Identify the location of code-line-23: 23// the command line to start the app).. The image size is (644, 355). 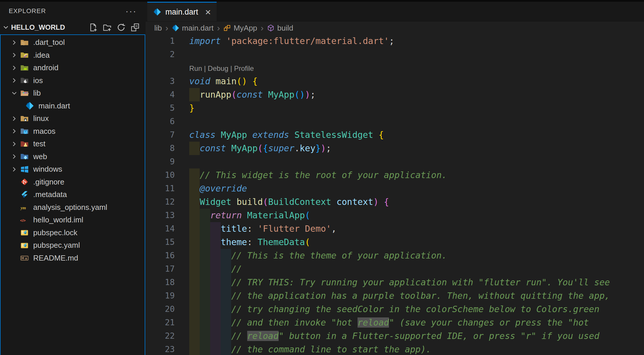
(395, 349).